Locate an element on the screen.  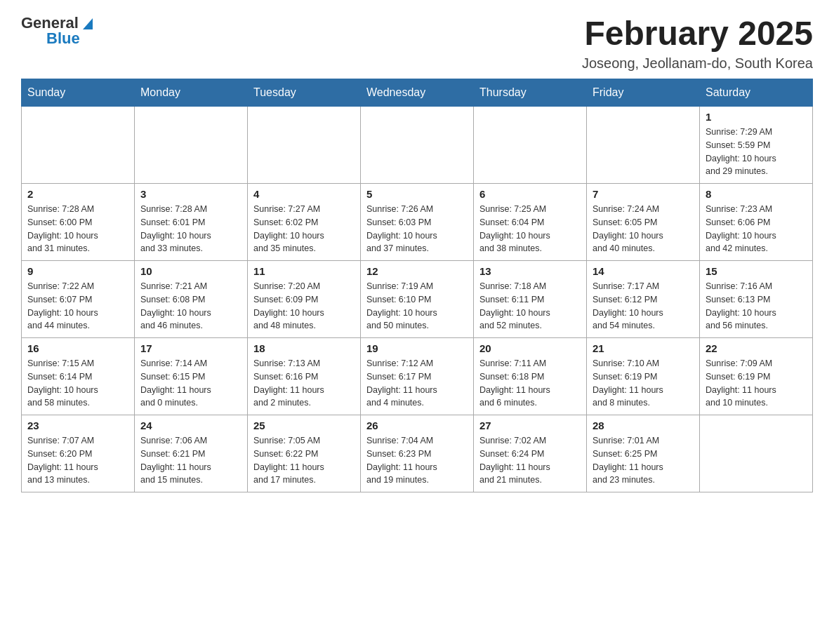
header-wednesday: Wednesday is located at coordinates (417, 93).